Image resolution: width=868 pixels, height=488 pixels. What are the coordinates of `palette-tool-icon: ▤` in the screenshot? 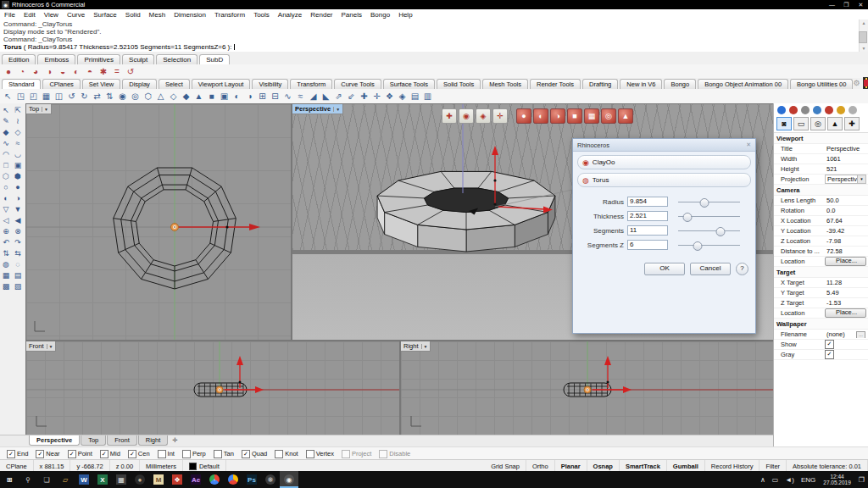 It's located at (18, 274).